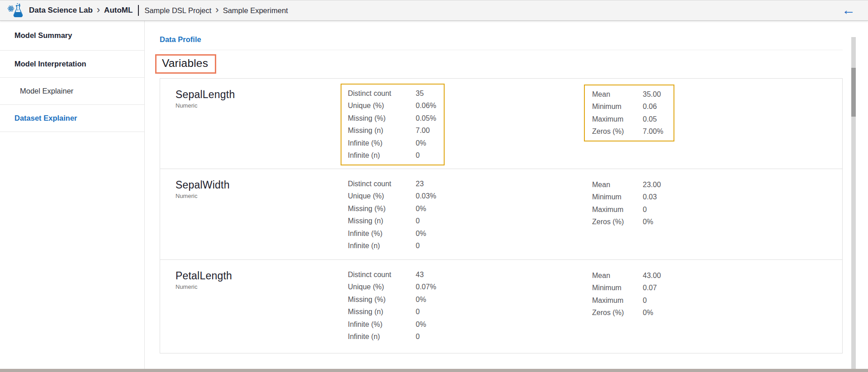 The image size is (868, 372). What do you see at coordinates (629, 214) in the screenshot?
I see `summary-stats-column: Mean23.00 Minimum0.03 Maximum0 Zeros (%)…` at bounding box center [629, 214].